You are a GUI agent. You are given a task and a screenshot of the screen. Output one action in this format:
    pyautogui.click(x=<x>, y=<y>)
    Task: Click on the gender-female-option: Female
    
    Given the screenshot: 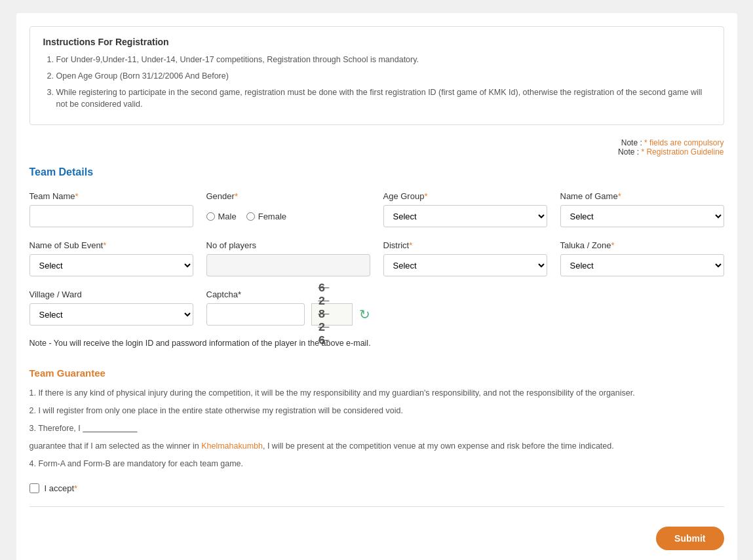 What is the action you would take?
    pyautogui.click(x=266, y=216)
    